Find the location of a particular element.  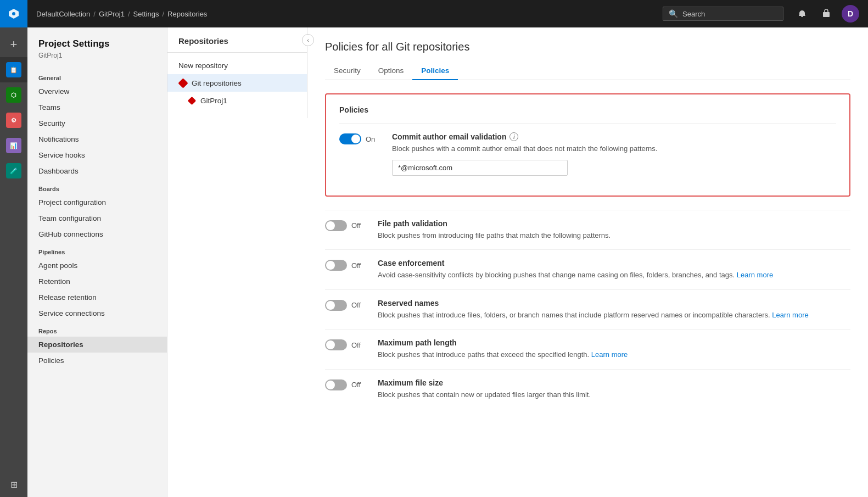

sidebar-item-overview: Overview is located at coordinates (97, 91).